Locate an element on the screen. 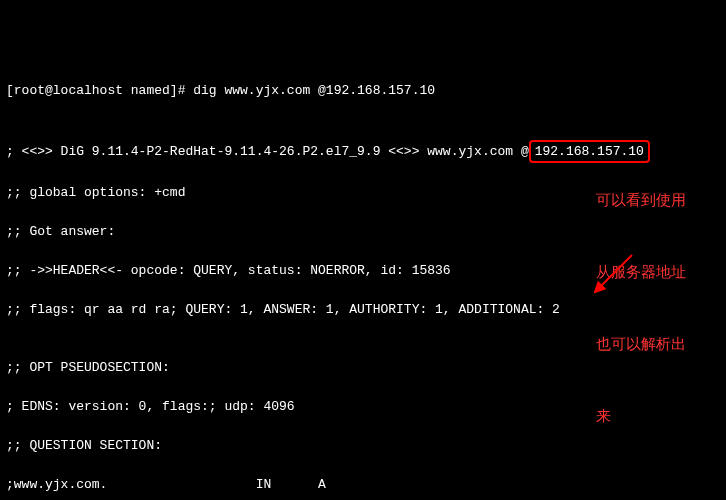 This screenshot has height=500, width=726. dig-version-text: ; <<>> DiG 9.11.4-P2-RedHat-9.11.4-26.P2… is located at coordinates (268, 152).